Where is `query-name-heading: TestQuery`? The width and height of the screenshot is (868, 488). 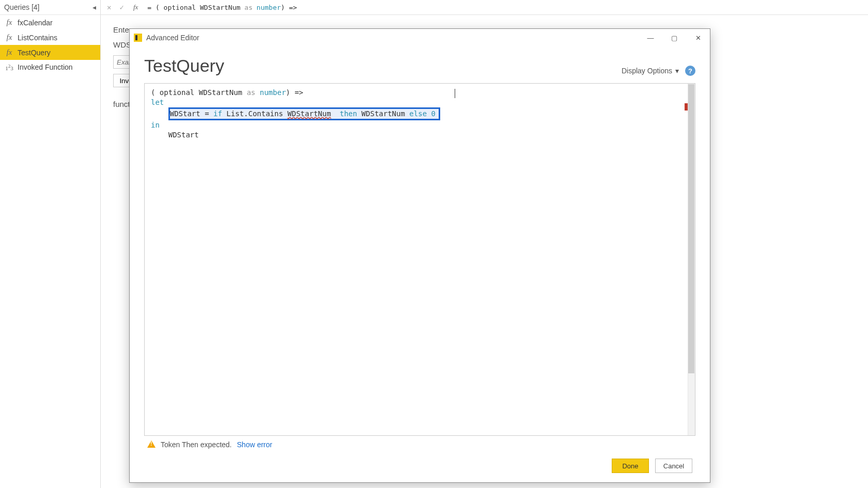 query-name-heading: TestQuery is located at coordinates (184, 66).